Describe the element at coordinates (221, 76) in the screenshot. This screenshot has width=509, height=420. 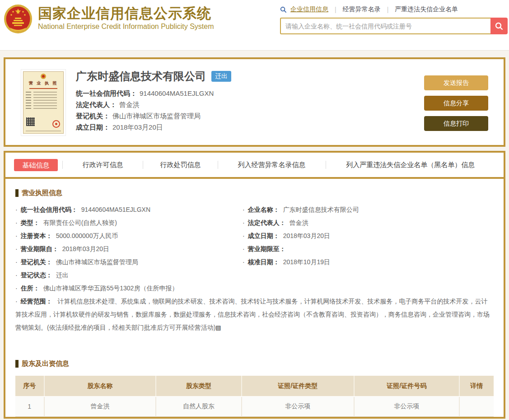
I see `status-badge: 迁出` at that location.